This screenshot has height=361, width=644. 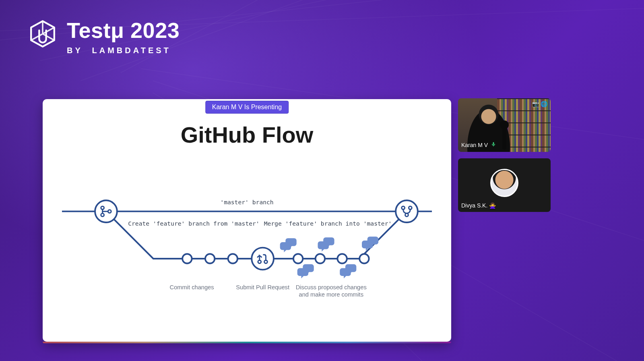 I want to click on event-title: Testμ 2023, so click(x=123, y=30).